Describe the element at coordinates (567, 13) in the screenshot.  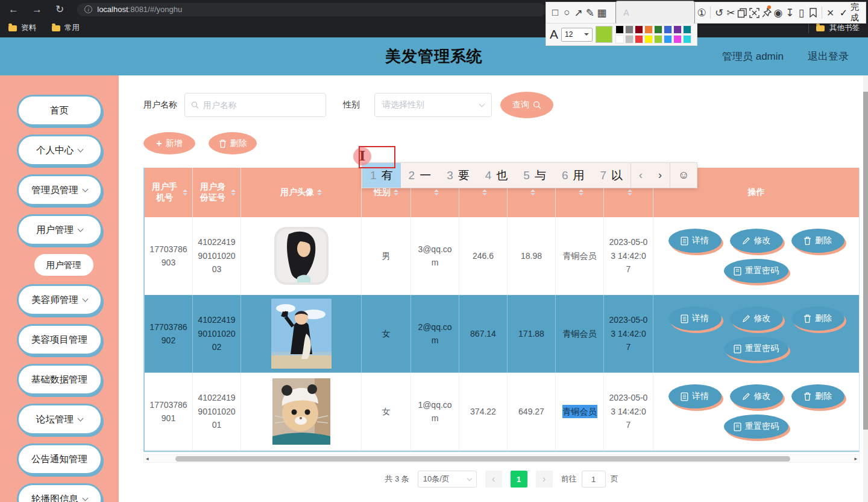
I see `ellipse-tool-icon: ○` at that location.